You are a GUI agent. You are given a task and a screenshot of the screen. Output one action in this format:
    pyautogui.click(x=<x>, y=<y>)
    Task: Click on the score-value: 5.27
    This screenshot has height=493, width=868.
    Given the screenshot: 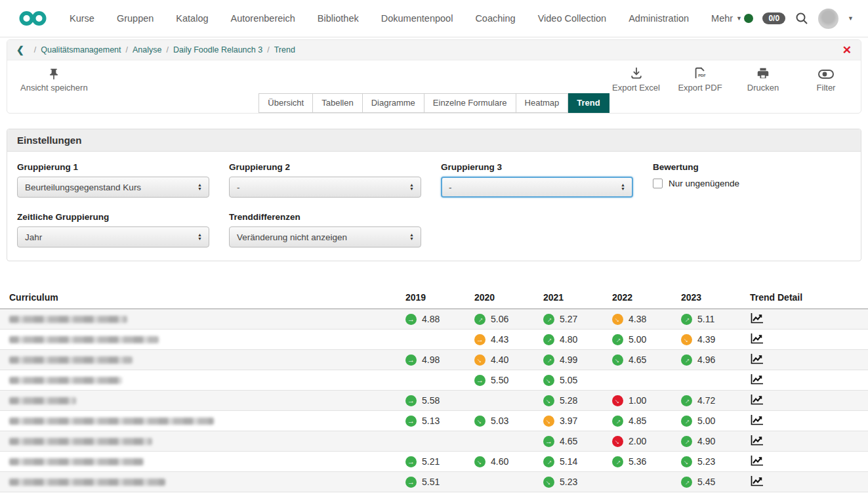 What is the action you would take?
    pyautogui.click(x=568, y=319)
    